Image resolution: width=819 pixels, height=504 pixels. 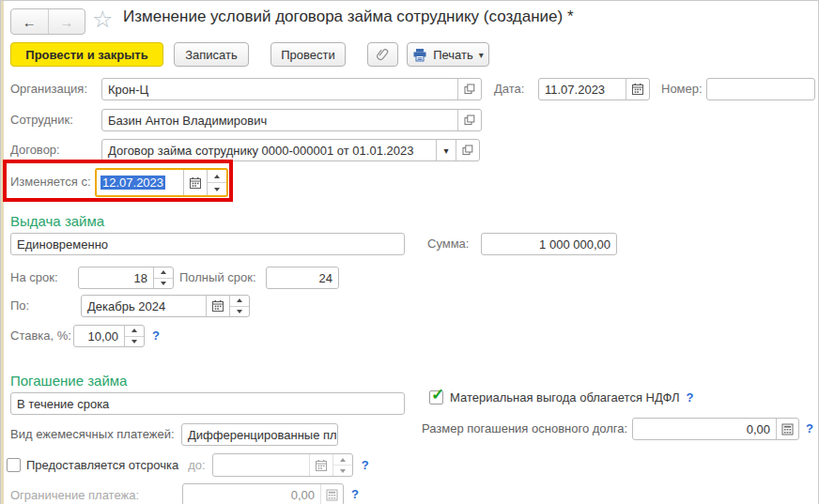 I want to click on nav-history-group: ← →, so click(x=48, y=22).